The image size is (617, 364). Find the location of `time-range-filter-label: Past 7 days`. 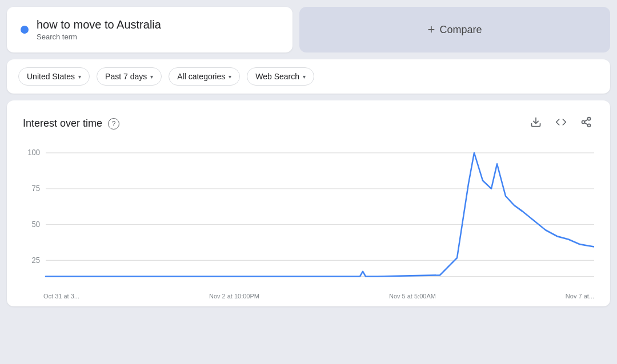

time-range-filter-label: Past 7 days is located at coordinates (126, 76).